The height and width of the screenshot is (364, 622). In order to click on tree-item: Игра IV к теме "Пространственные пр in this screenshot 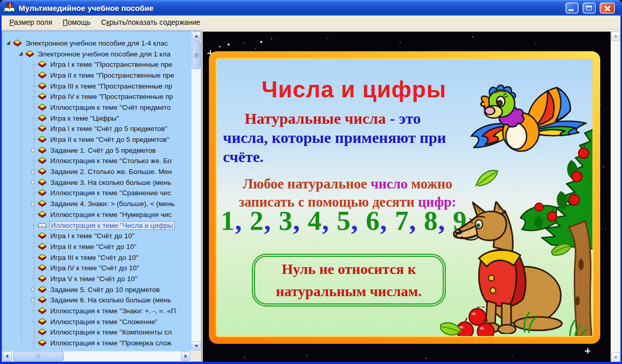, I will do `click(97, 96)`.